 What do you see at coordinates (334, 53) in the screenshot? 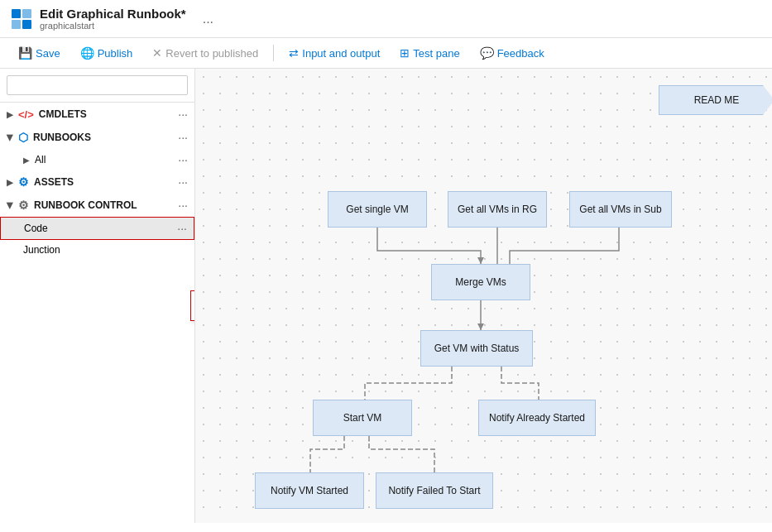
I see `input-output-button: ⇄ Input and output` at bounding box center [334, 53].